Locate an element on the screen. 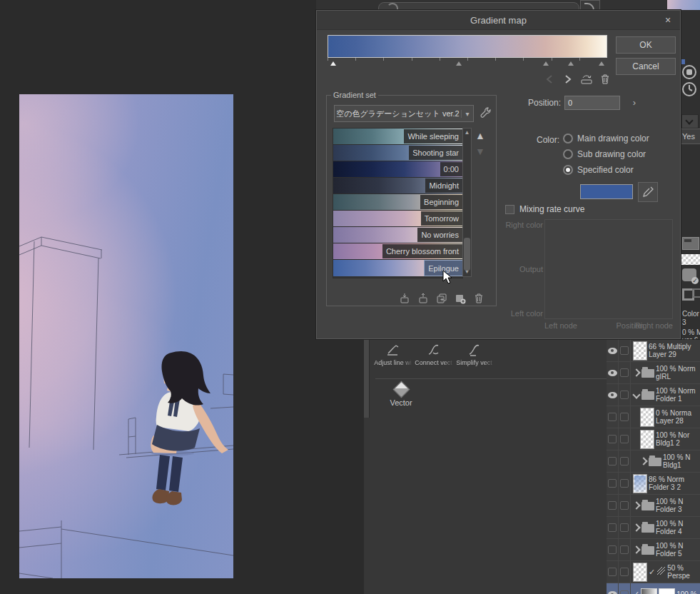 The image size is (700, 594). radio-specified-color: Specified color is located at coordinates (598, 170).